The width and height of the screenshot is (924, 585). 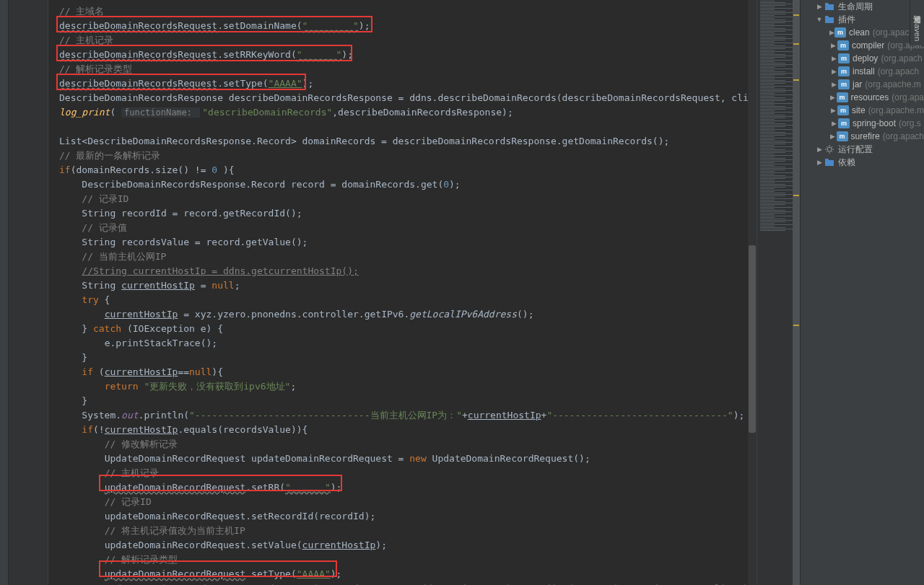 I want to click on sidebar-item-resources: ▶mresources(org.apa, so click(x=862, y=97).